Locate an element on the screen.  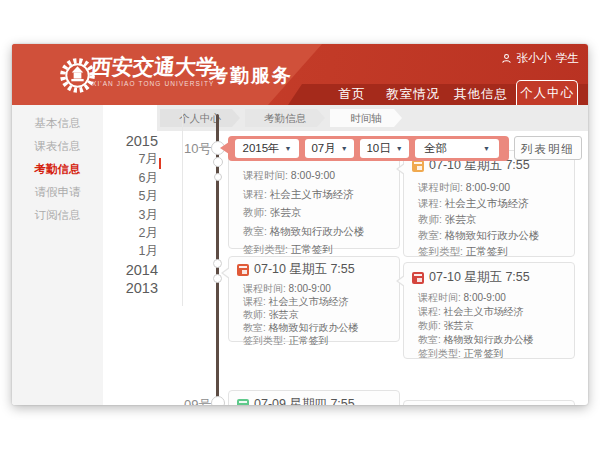
timeline-year-list: 2015 7月 6月 5月 3月 2月 1月 2014 2013 is located at coordinates (134, 215).